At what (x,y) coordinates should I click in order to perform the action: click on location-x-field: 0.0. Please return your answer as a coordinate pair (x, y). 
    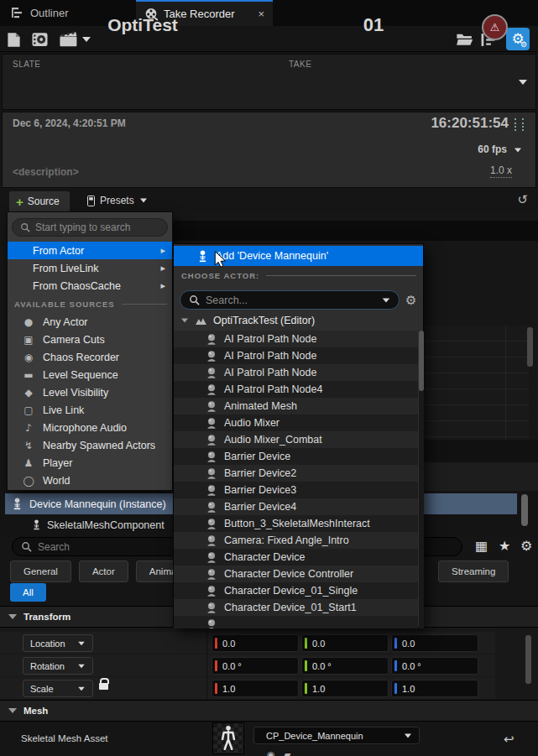
    Looking at the image, I should click on (255, 643).